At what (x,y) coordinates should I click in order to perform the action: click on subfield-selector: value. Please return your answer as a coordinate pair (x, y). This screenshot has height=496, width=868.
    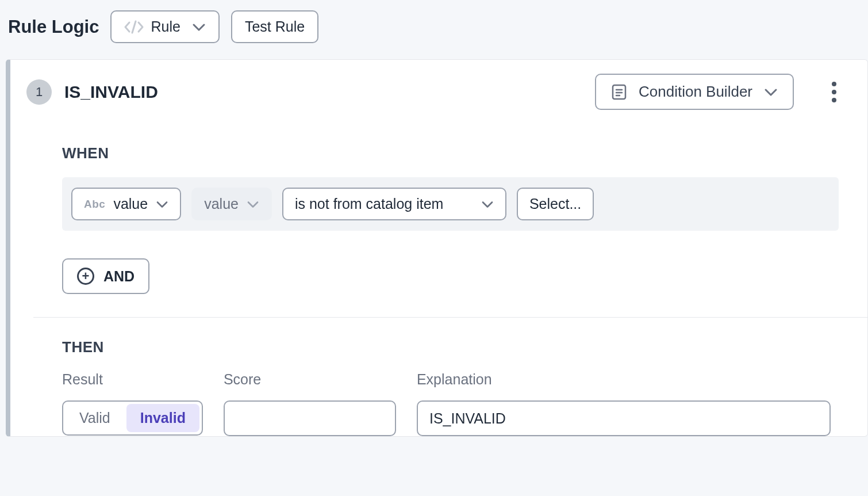
    Looking at the image, I should click on (232, 204).